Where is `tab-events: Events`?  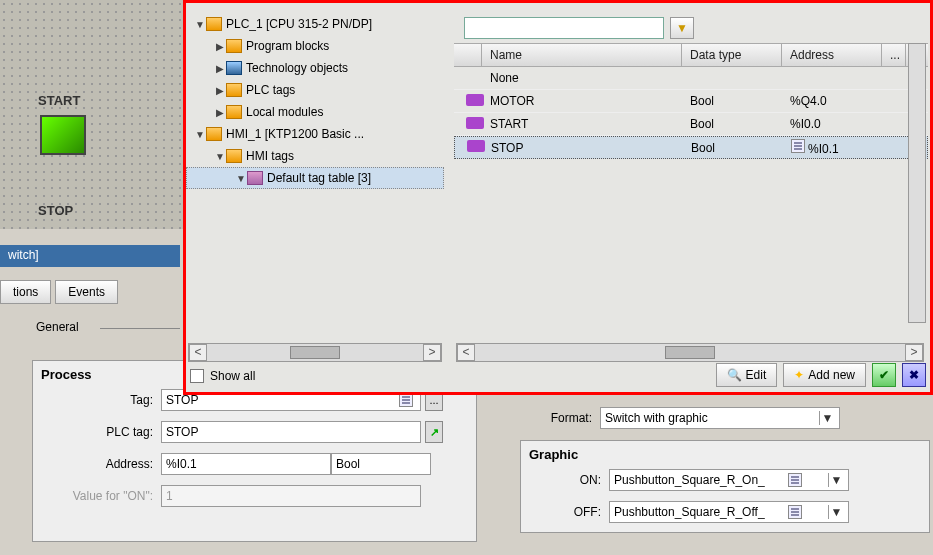
tab-events: Events is located at coordinates (86, 292).